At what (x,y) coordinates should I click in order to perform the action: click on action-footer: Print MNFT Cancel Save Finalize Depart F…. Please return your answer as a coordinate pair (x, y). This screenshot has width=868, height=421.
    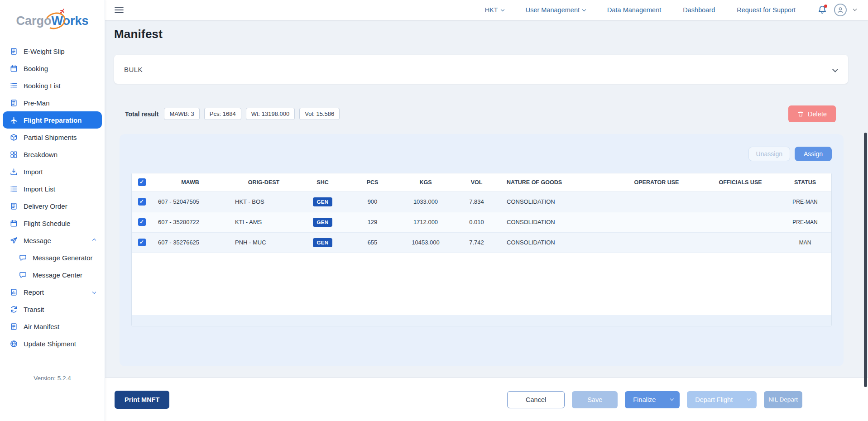
    Looking at the image, I should click on (486, 399).